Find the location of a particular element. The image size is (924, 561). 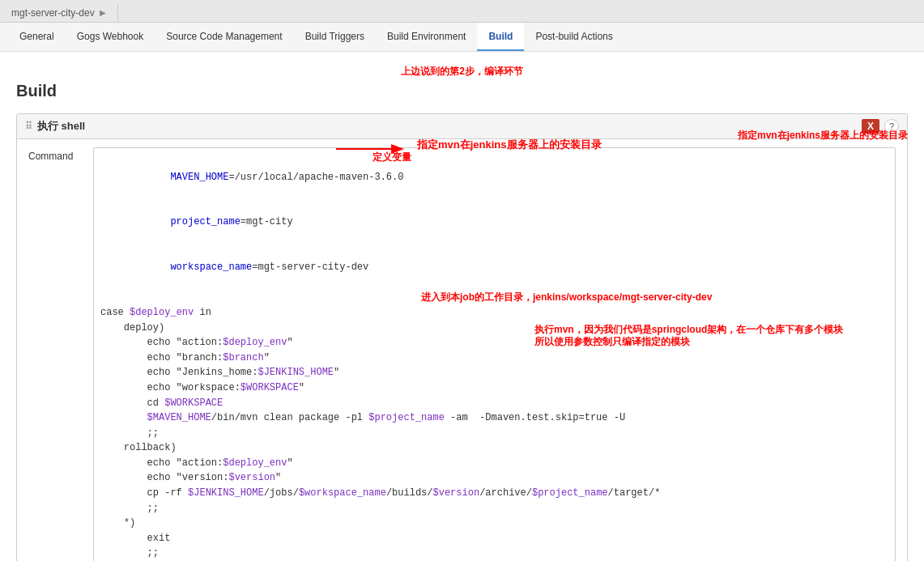

top-tab-arrow: ▶ is located at coordinates (103, 13).